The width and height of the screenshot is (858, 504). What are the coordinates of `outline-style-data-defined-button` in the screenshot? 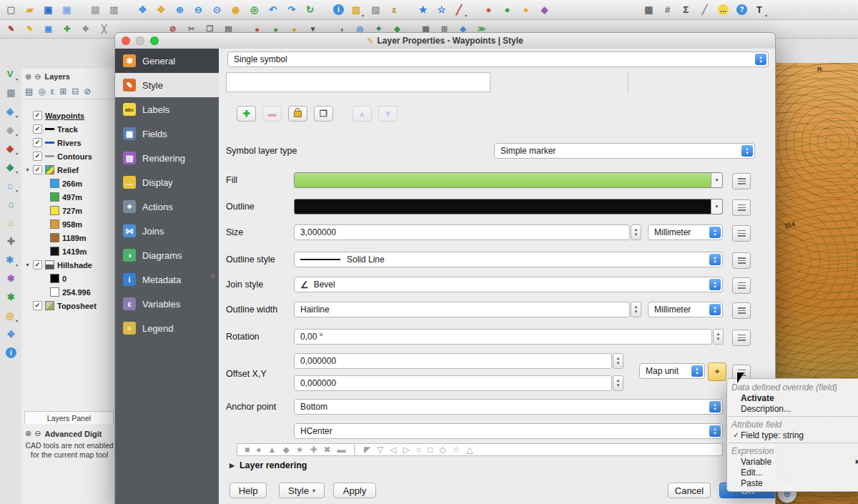 It's located at (741, 260).